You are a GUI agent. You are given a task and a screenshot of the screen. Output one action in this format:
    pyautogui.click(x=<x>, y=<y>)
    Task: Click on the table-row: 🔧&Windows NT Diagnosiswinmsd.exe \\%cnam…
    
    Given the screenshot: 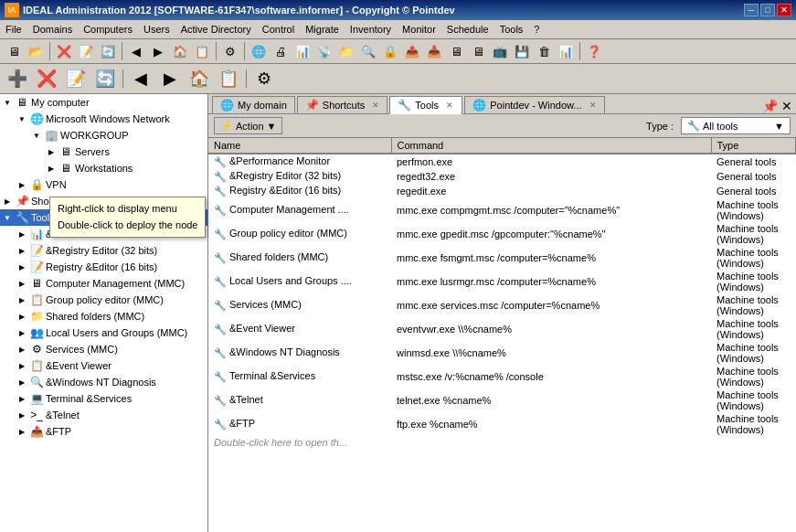 What is the action you would take?
    pyautogui.click(x=503, y=353)
    